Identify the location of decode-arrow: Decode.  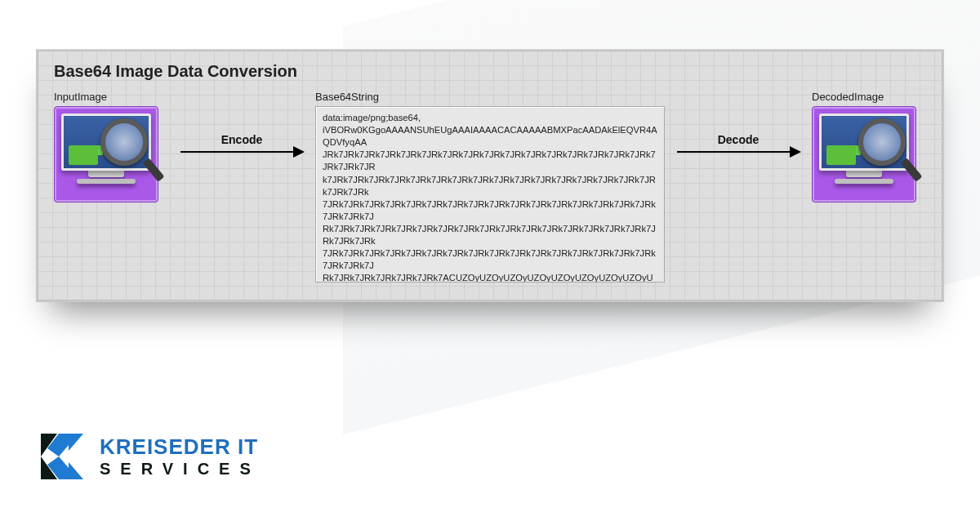
(738, 143).